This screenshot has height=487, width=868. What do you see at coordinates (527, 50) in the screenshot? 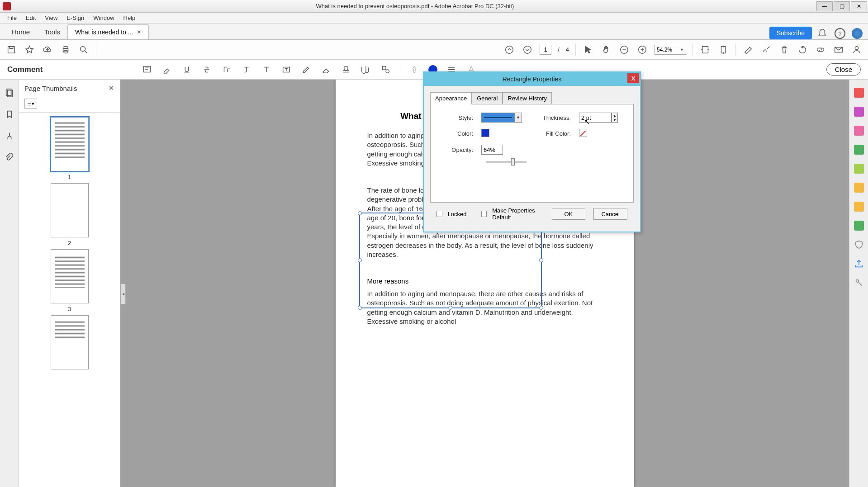
I see `page-down-icon` at bounding box center [527, 50].